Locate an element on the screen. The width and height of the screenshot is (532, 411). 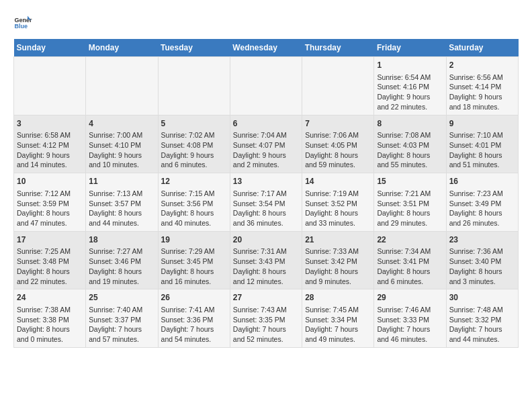
page-header: General Blue is located at coordinates (266, 23).